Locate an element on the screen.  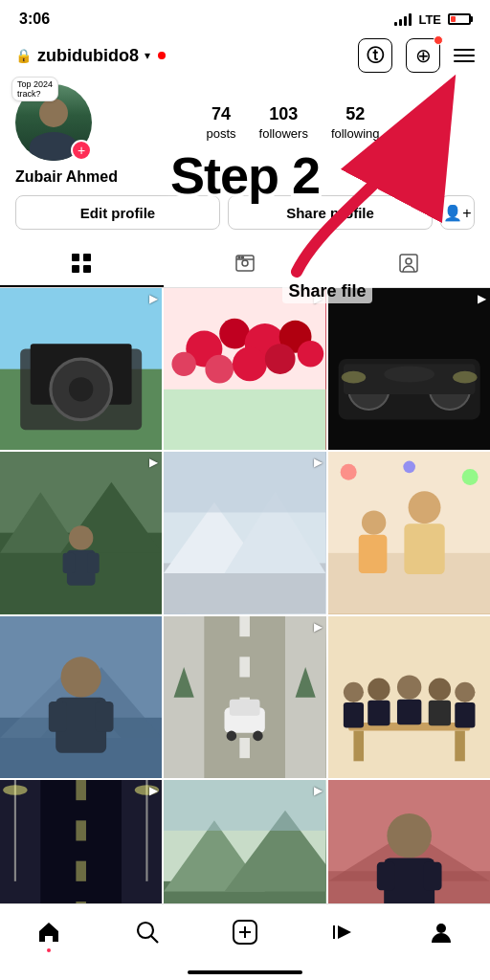
add-to-story-button: + is located at coordinates (81, 150).